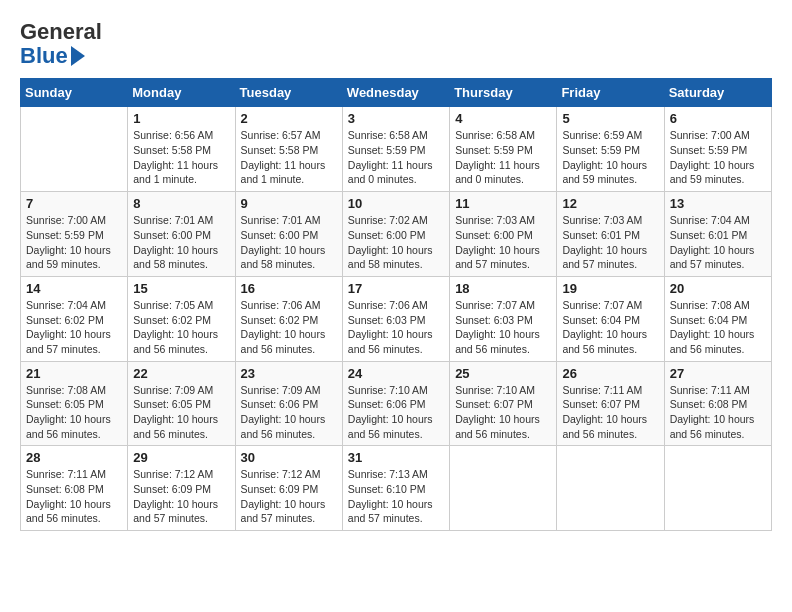 This screenshot has height=612, width=792. What do you see at coordinates (610, 204) in the screenshot?
I see `day-number: 12` at bounding box center [610, 204].